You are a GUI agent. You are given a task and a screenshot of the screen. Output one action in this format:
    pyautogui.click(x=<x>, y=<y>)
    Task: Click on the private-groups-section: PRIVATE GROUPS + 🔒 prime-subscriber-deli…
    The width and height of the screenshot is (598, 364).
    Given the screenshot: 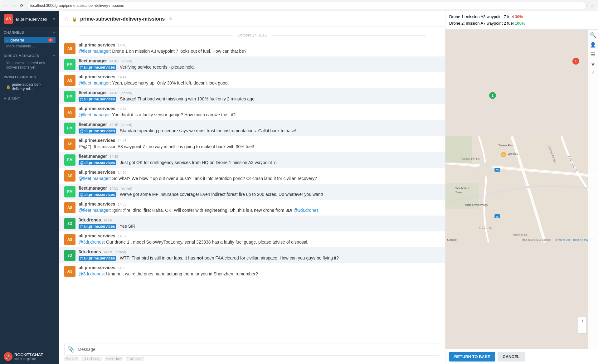 What is the action you would take?
    pyautogui.click(x=30, y=82)
    